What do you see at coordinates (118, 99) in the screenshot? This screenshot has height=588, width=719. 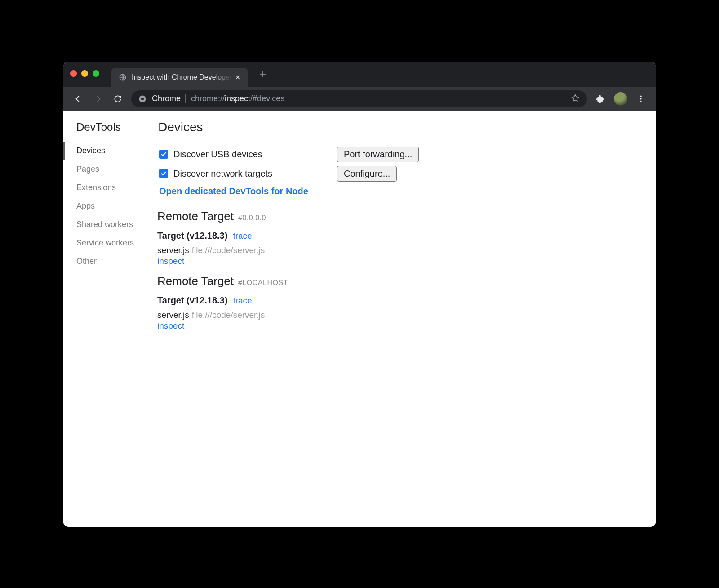 I see `reload-button` at bounding box center [118, 99].